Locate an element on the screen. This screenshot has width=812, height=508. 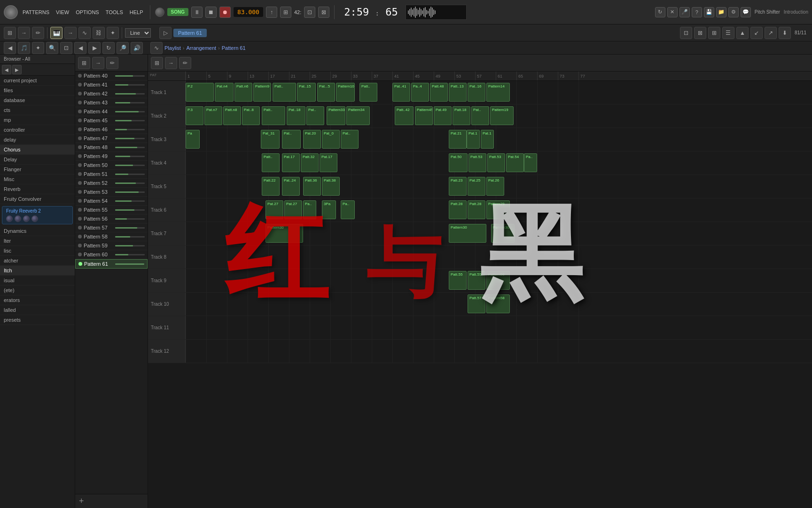
chat-icon: 💬 is located at coordinates (746, 12).